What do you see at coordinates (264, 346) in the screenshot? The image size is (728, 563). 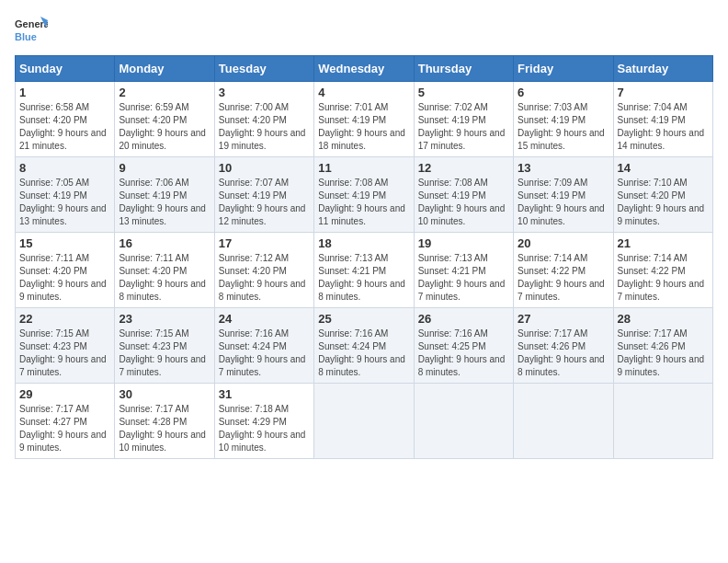 I see `calendar-cell: 24 Sunrise: 7:16 AMSunset: 4:24 PMDaylig…` at bounding box center [264, 346].